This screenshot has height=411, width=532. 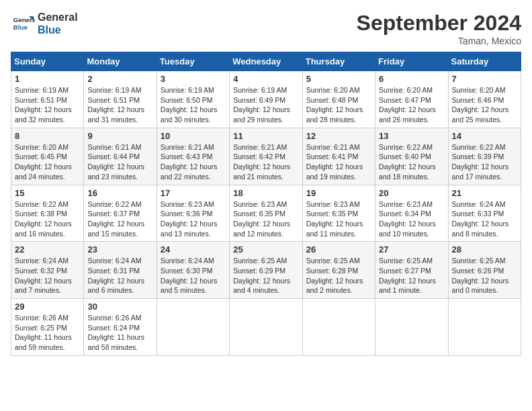 I want to click on day-info: Sunrise: 6:19 AM Sunset: 6:49 PM Dayligh…, so click(x=266, y=105).